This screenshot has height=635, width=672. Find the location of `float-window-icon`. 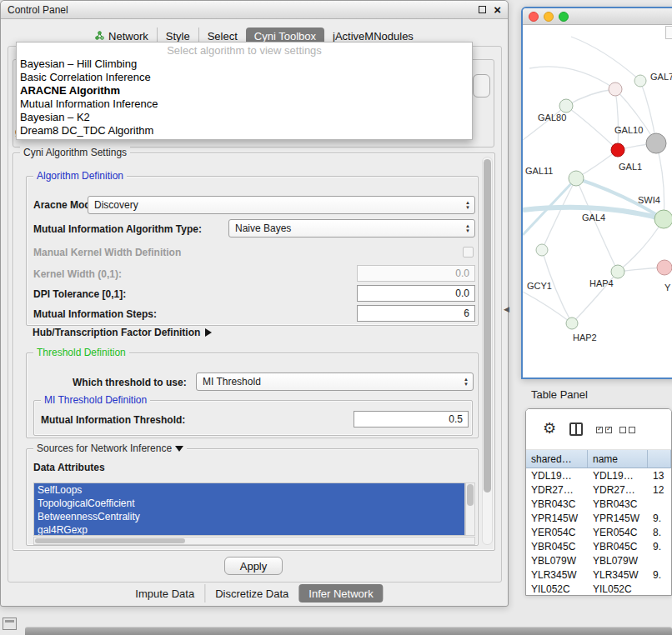

float-window-icon is located at coordinates (482, 10).